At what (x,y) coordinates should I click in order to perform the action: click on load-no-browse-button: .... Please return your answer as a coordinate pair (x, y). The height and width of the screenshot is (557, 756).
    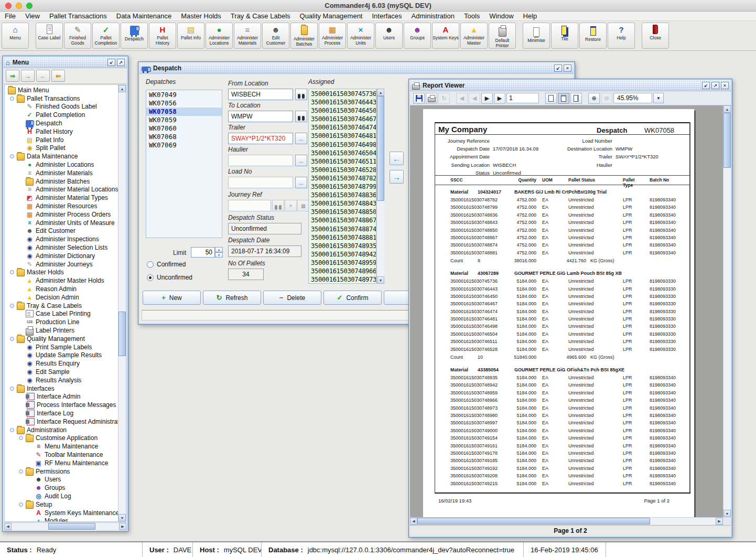
    Looking at the image, I should click on (301, 183).